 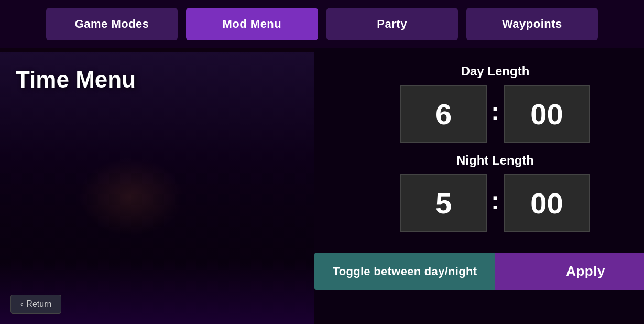 I want to click on night-minutes-input: 00, so click(x=547, y=203).